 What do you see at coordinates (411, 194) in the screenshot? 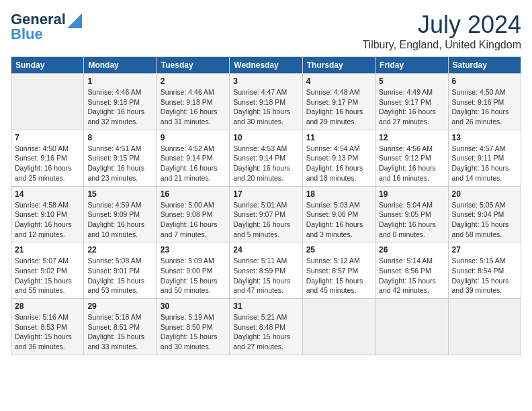
I see `day-number: 19` at bounding box center [411, 194].